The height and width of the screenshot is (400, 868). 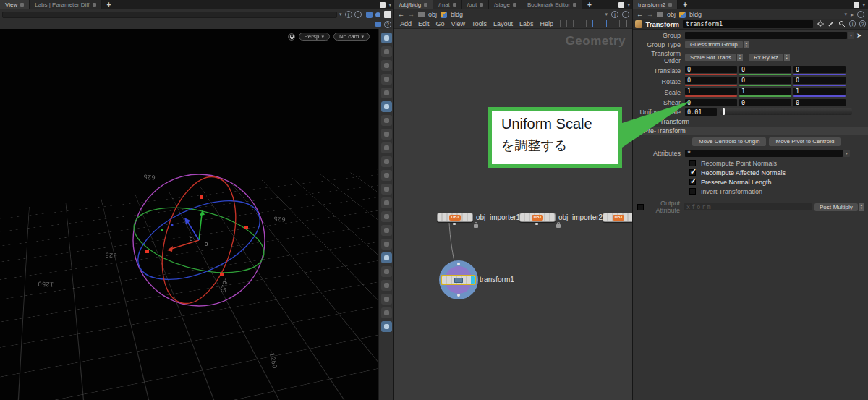 I want to click on move-centroid-to-origin-button: Move Centroid to Origin, so click(x=729, y=142).